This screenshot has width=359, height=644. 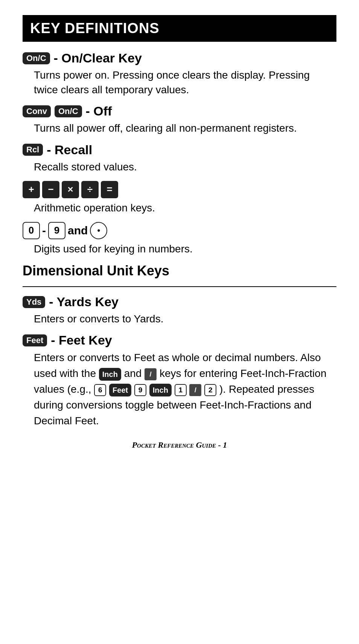 I want to click on digits-desc: Digits used for keying in numbers., so click(x=185, y=249).